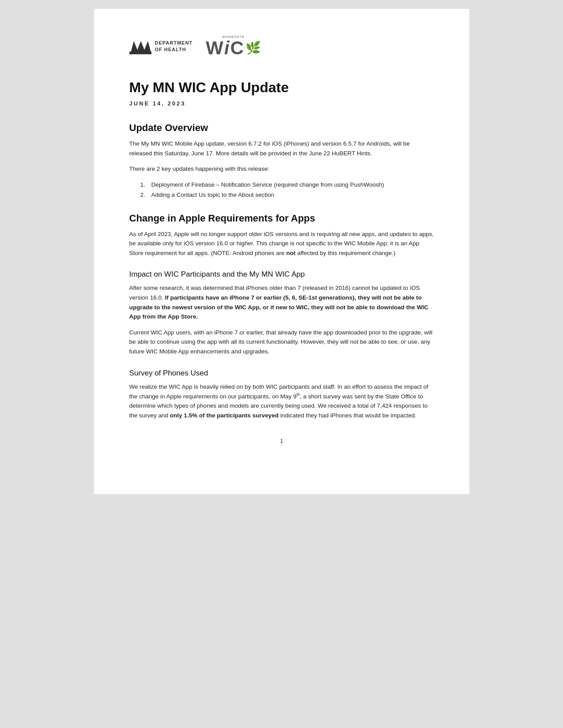 The image size is (563, 728). Describe the element at coordinates (282, 103) in the screenshot. I see `page-date: JUNE 14, 2023` at that location.